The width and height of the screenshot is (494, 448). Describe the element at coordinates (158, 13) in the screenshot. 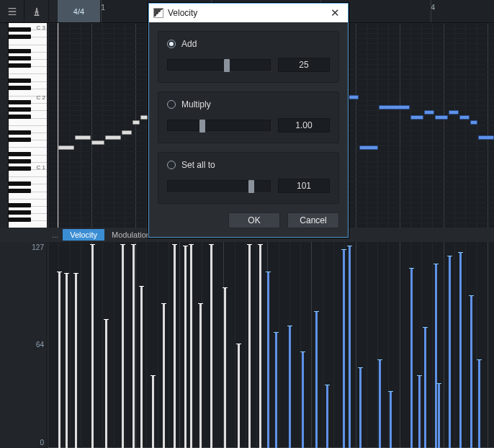

I see `dialog-app-icon` at that location.